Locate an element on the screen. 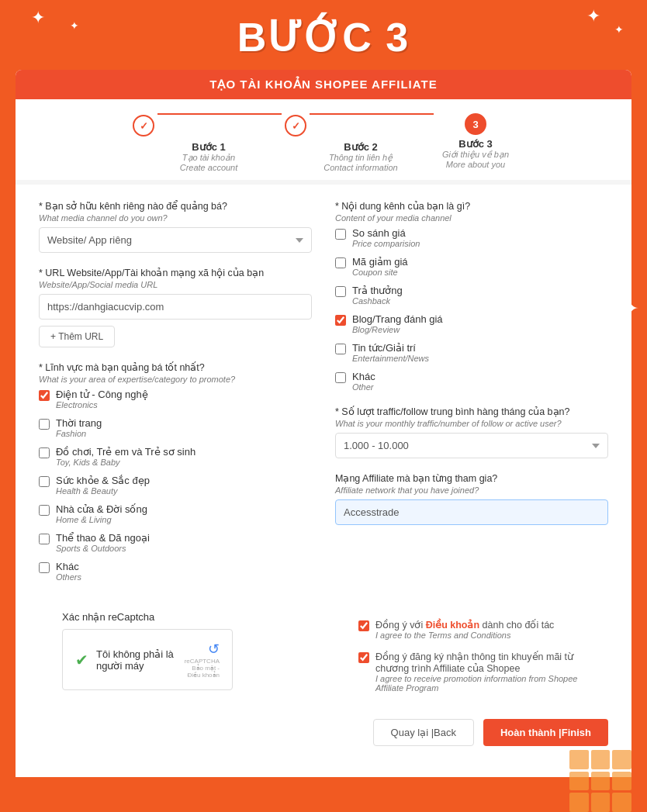 The image size is (647, 812). expertise-label-3: Sức khỏe & Sắc đẹp Health & Beauty is located at coordinates (102, 485).